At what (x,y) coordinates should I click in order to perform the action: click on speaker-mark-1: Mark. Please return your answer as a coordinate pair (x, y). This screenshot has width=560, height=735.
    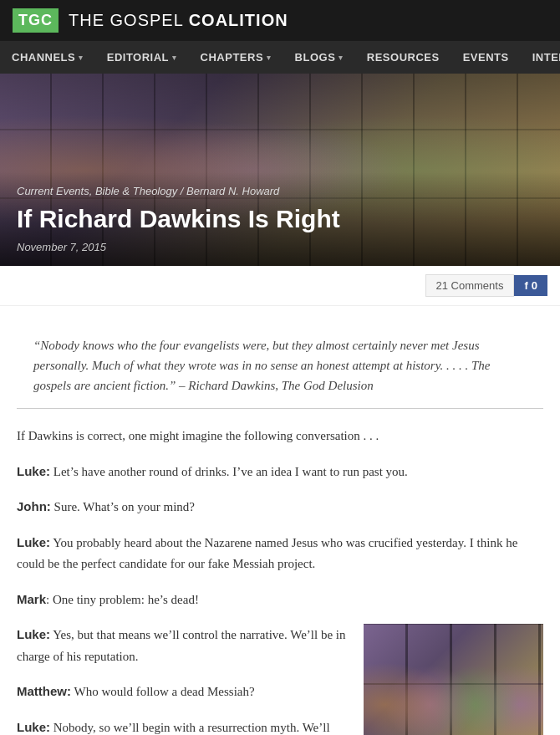
    Looking at the image, I should click on (32, 599).